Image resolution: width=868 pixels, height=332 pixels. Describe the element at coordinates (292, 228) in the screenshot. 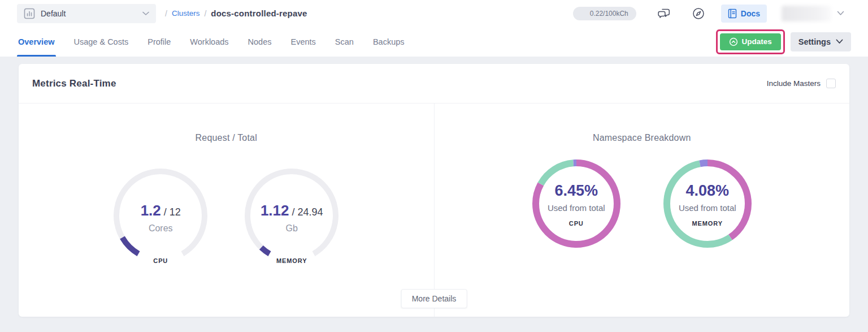

I see `memory-gauge-unit: Gb` at that location.